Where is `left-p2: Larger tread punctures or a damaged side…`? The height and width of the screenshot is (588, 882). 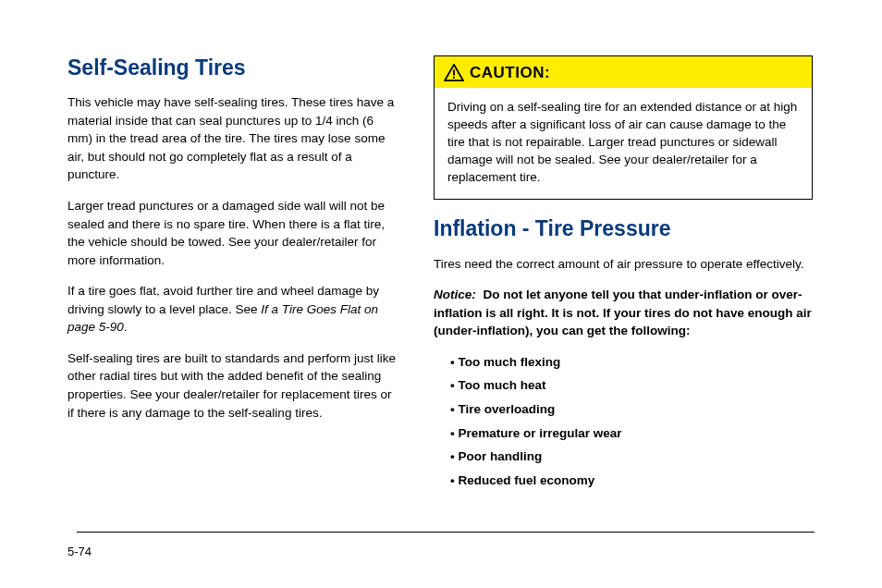 left-p2: Larger tread punctures or a damaged side… is located at coordinates (234, 233).